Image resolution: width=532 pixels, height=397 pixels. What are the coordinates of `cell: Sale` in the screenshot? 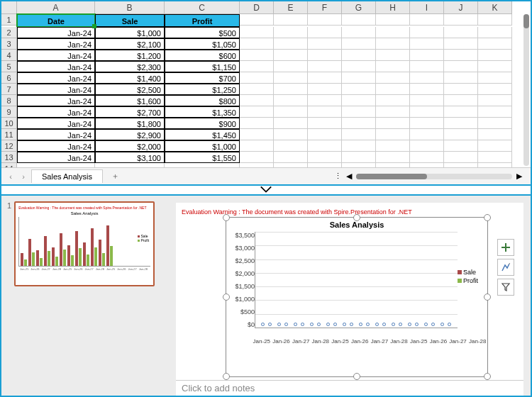 It's located at (130, 21).